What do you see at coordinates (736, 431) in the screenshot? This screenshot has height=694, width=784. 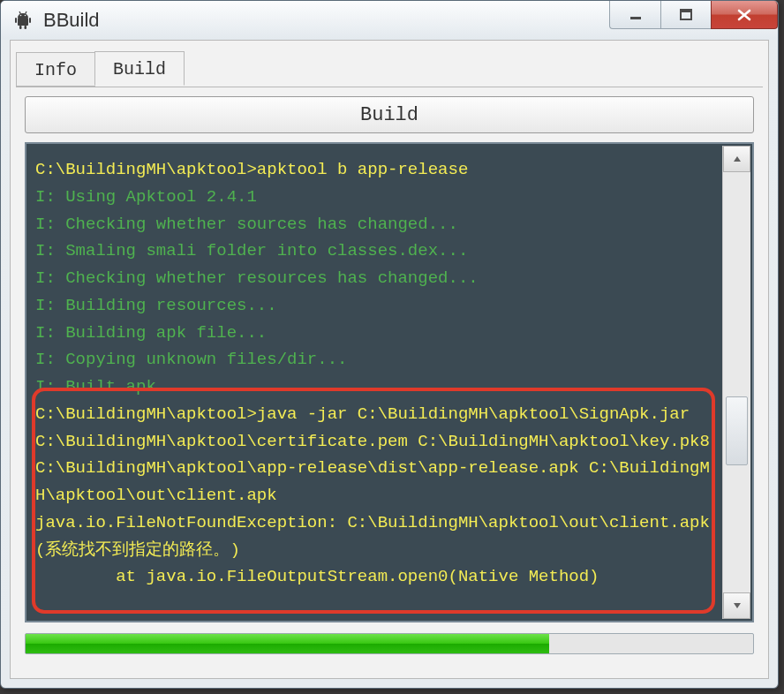 I see `scroll-thumb` at bounding box center [736, 431].